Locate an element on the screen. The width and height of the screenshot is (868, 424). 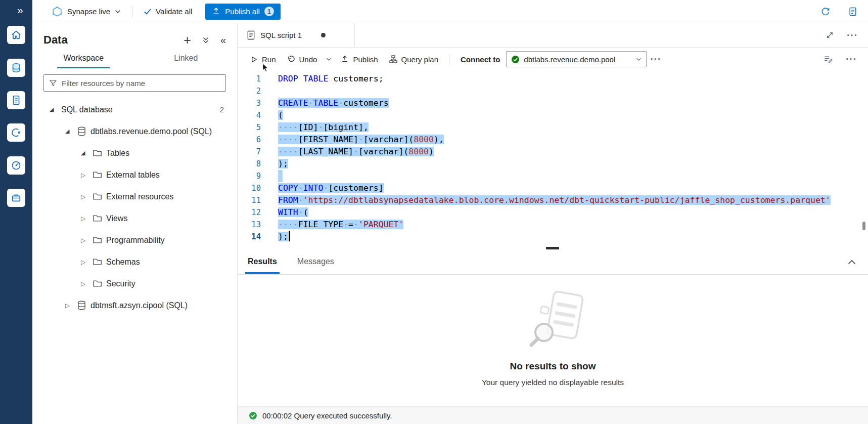
run-button: Run is located at coordinates (263, 59).